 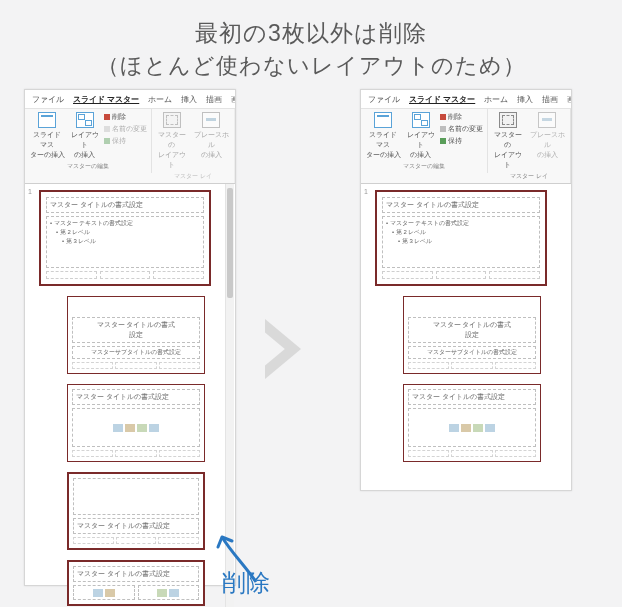 I want to click on scrollbar-thumb, so click(x=230, y=243).